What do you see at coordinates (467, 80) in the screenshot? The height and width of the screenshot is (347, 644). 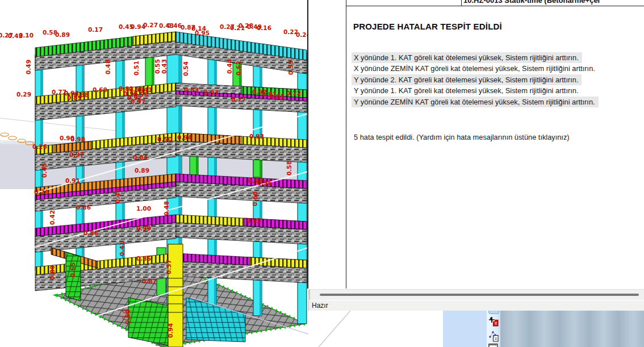 I see `error-message: Y yönünde 2. KAT göreli kat ötelemesi yü…` at bounding box center [467, 80].